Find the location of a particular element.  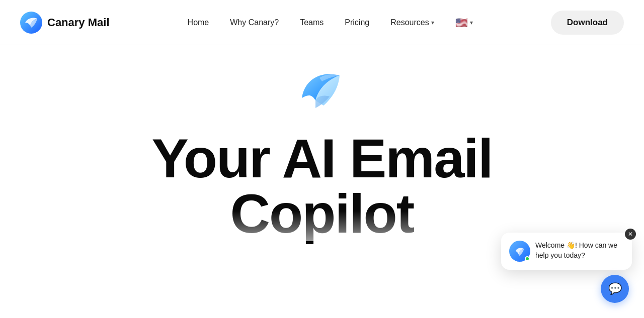

nav-why-canary: Why Canary? is located at coordinates (255, 23).